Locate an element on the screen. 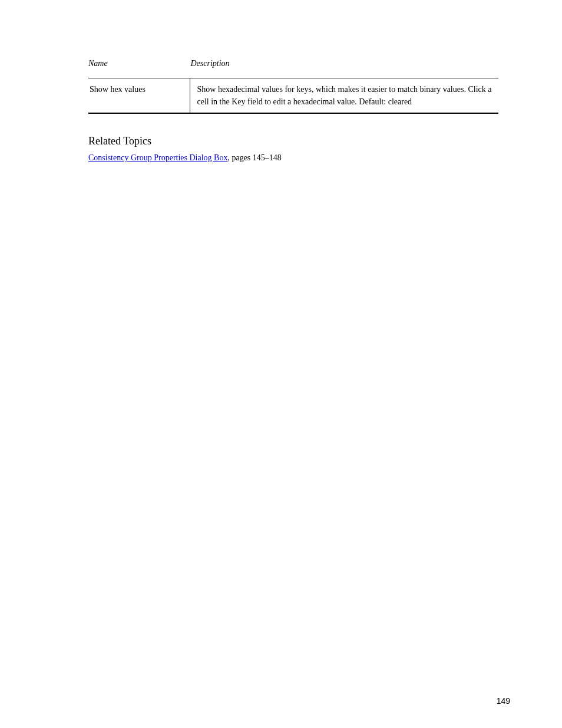 Image resolution: width=562 pixels, height=728 pixels. related-topic-line: Consistency Group Properties Dialog Box,… is located at coordinates (293, 158).